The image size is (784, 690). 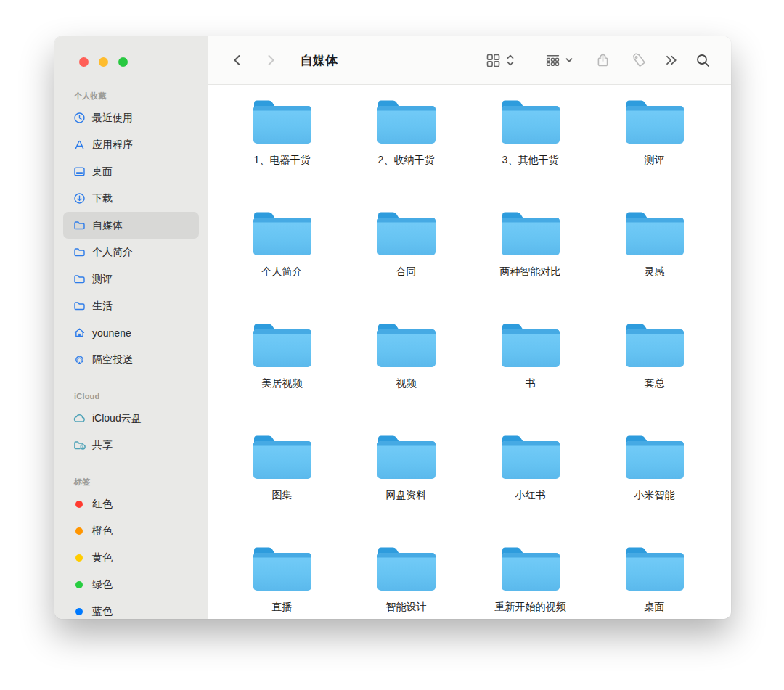 What do you see at coordinates (102, 445) in the screenshot?
I see `sidebar-item-label: 共享` at bounding box center [102, 445].